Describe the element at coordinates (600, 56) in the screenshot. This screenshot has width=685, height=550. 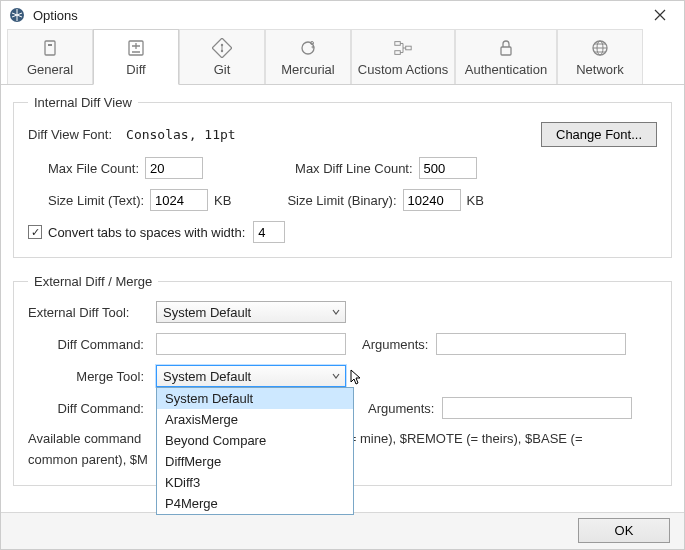
I see `tab-network: Network` at that location.